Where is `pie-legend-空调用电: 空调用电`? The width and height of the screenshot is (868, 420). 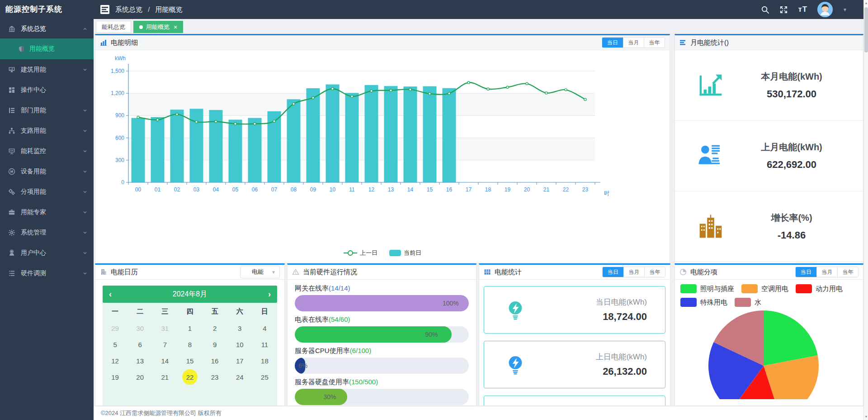
pie-legend-空调用电: 空调用电 is located at coordinates (765, 289).